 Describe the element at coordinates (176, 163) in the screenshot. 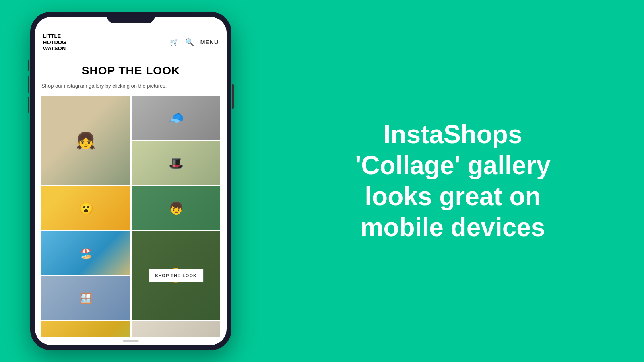

I see `gallery-item-top-right-2: 🎩` at that location.